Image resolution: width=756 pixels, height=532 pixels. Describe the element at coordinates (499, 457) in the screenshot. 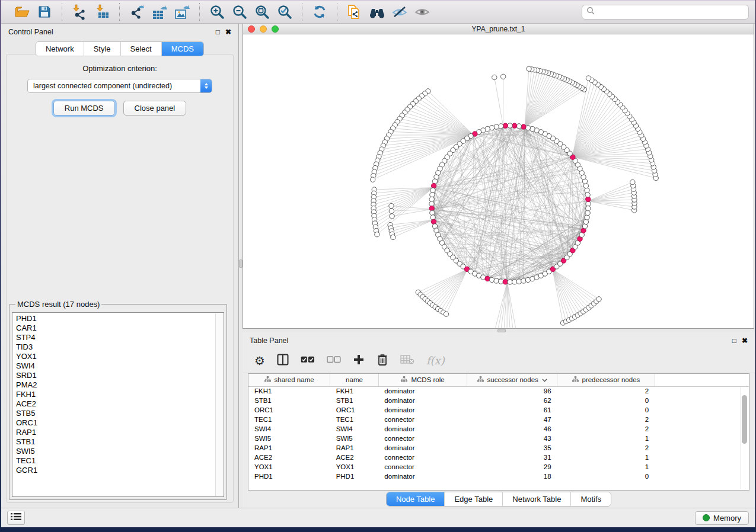

I see `table-row: ACE2ACE2connector311` at that location.